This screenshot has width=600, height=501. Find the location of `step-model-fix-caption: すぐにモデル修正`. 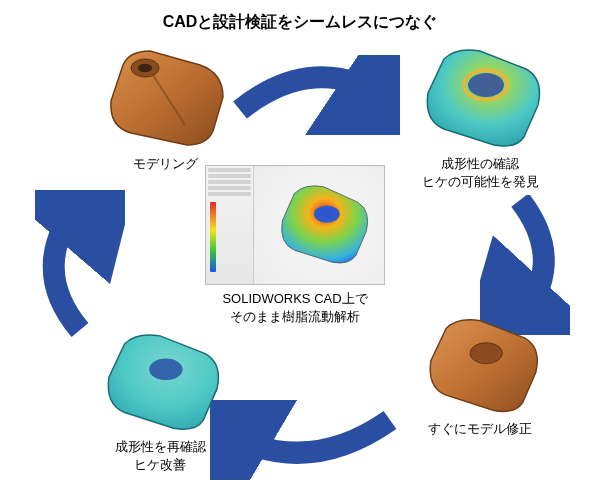

step-model-fix-caption: すぐにモデル修正 is located at coordinates (480, 429).